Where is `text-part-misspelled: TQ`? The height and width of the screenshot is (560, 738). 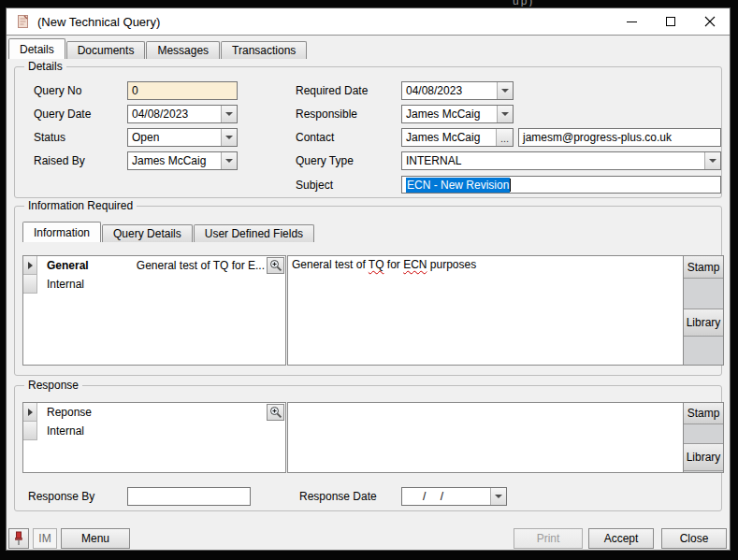 text-part-misspelled: TQ is located at coordinates (376, 265).